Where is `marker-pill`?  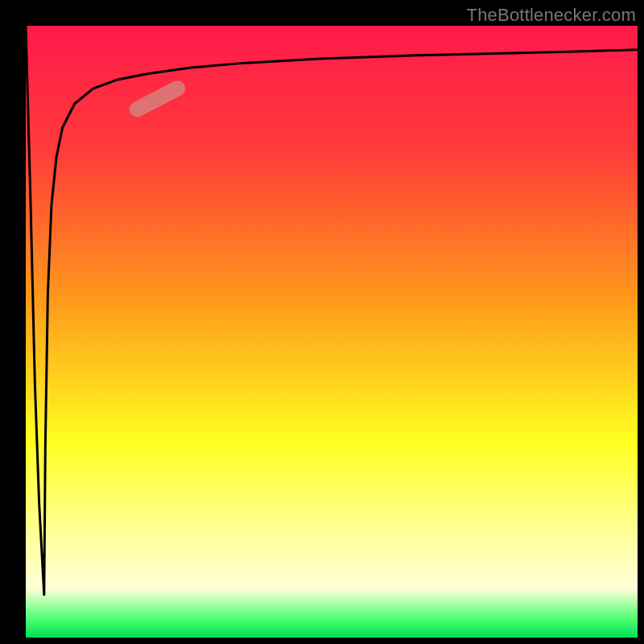
marker-pill is located at coordinates (157, 99).